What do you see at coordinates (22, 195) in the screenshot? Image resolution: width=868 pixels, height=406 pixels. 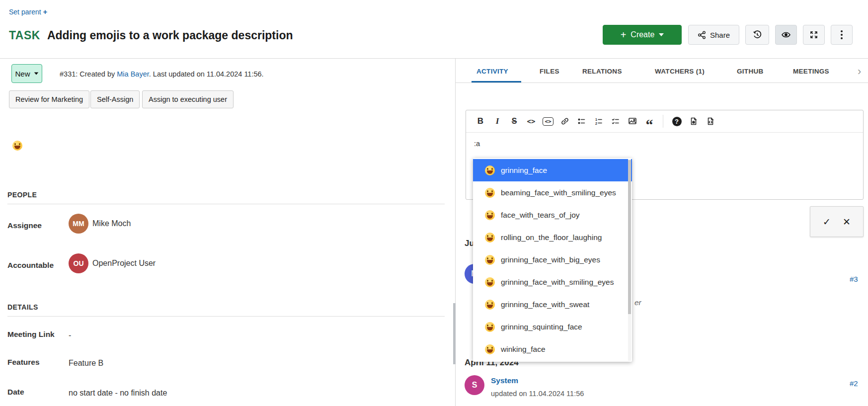 I see `people-section-heading: PEOPLE` at bounding box center [22, 195].